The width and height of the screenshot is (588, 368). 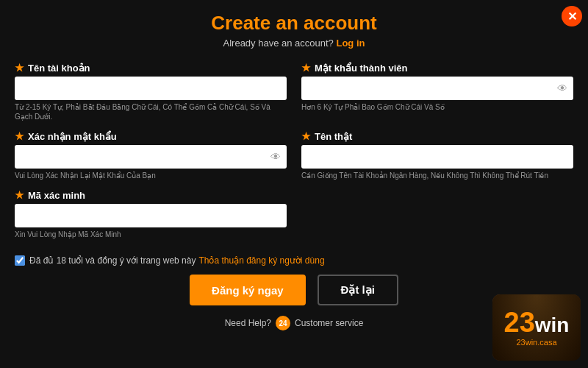 What do you see at coordinates (362, 68) in the screenshot?
I see `password-label-text: Mật khẩu thành viên` at bounding box center [362, 68].